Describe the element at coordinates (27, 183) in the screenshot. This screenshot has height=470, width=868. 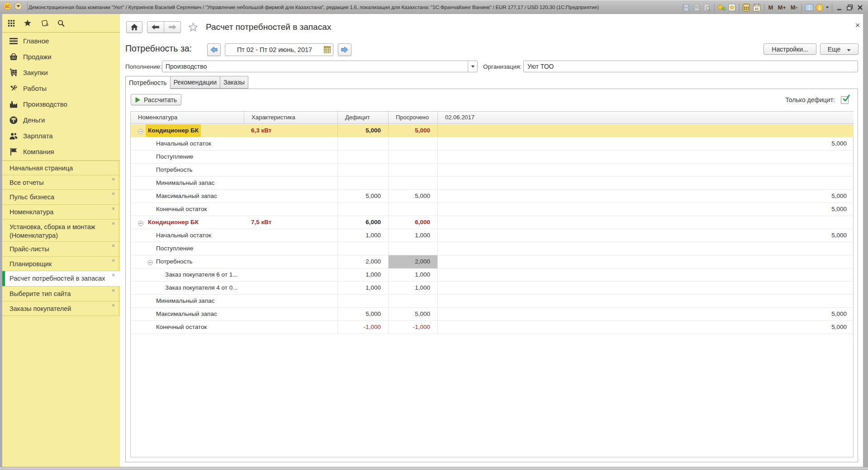
I see `sidebar-section-label: Все отчеты` at that location.